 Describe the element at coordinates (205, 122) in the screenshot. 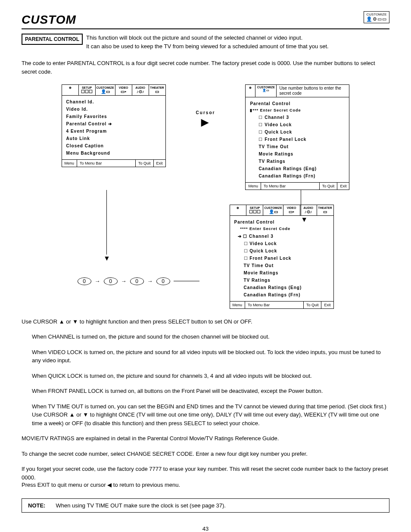

I see `right-arrow-icon: ▶` at that location.